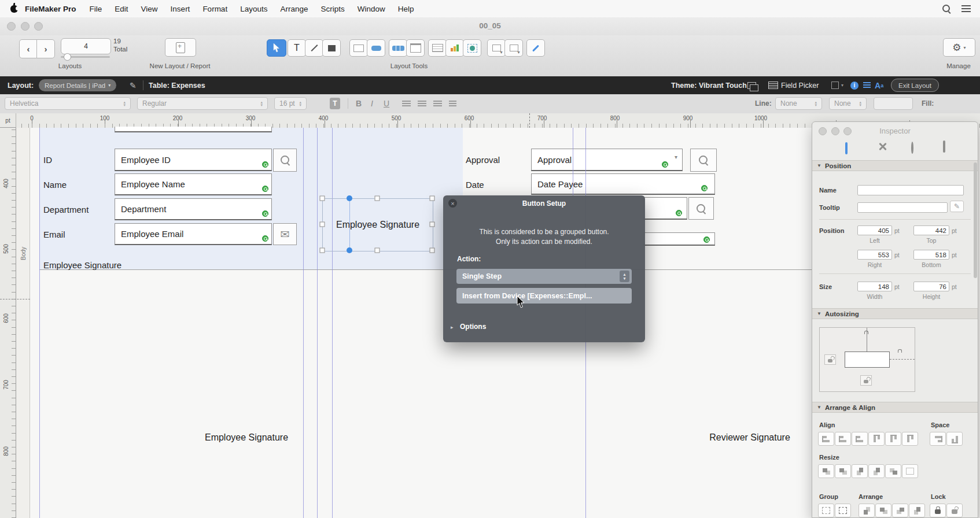  I want to click on app-menu: FileMaker Pro, so click(51, 9).